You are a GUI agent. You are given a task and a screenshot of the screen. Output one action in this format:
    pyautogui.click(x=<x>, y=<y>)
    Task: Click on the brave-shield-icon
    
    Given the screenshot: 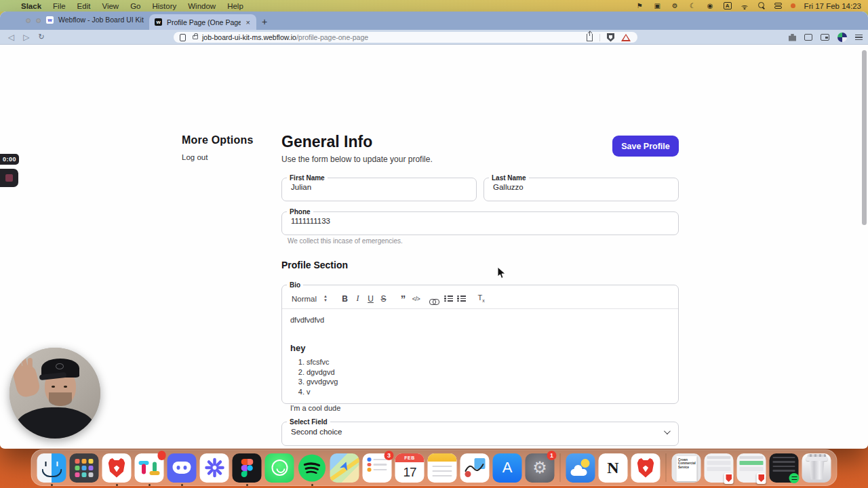 What is the action you would take?
    pyautogui.click(x=610, y=38)
    